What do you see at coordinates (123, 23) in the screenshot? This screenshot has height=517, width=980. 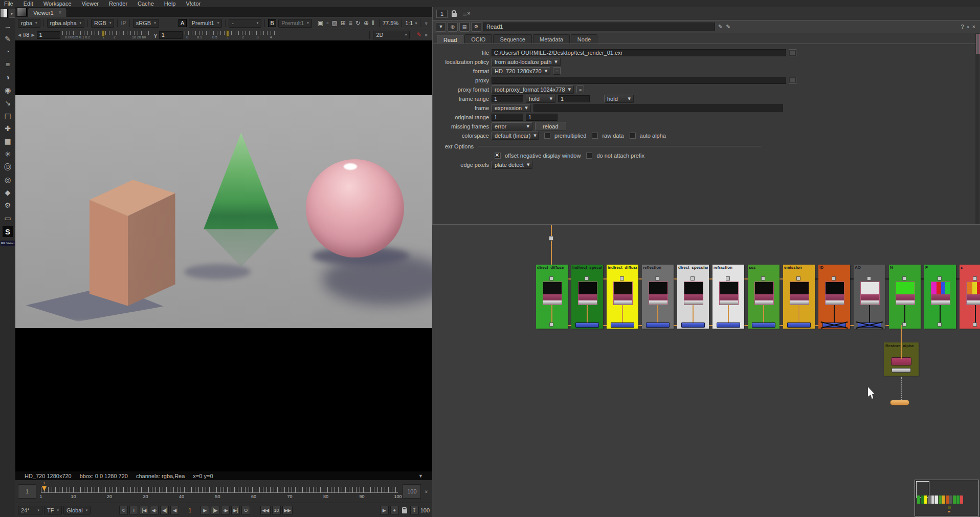 I see `input-process-button: IP` at bounding box center [123, 23].